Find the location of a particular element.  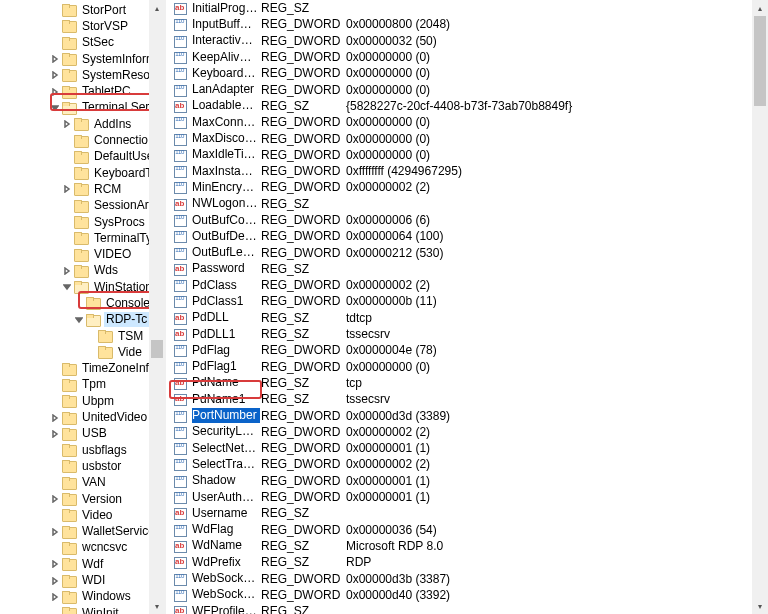

tree-item: Wdf is located at coordinates (82, 564).